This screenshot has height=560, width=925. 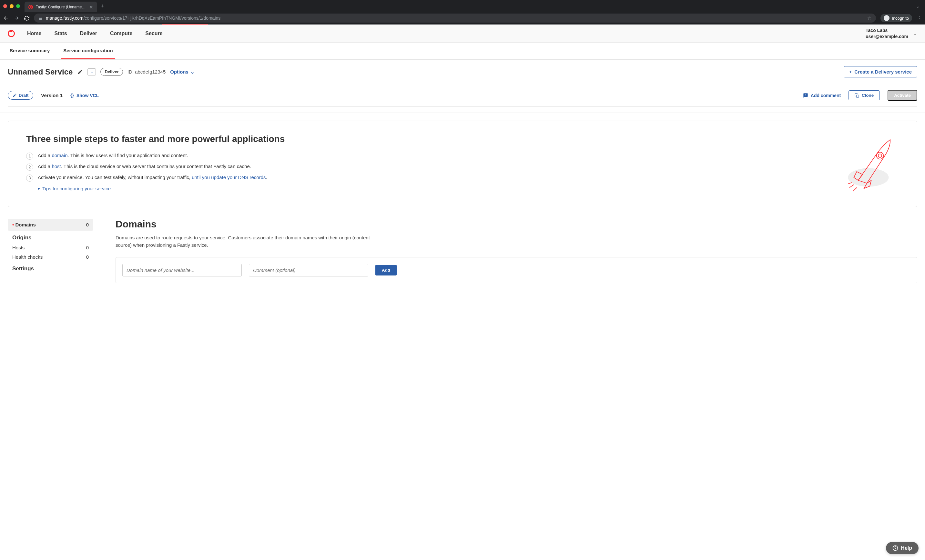 I want to click on main-nav: Home Stats Deliver Compute Secure, so click(x=95, y=34).